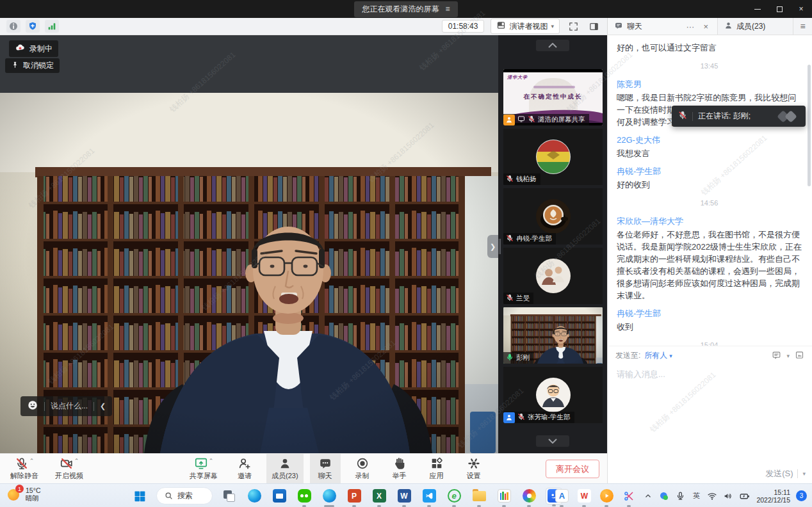  I want to click on chat-message: 各位老师好，不好意思，我在图书馆，不是很方便说话。我是新闻学院2022级博士生生…, so click(710, 265).